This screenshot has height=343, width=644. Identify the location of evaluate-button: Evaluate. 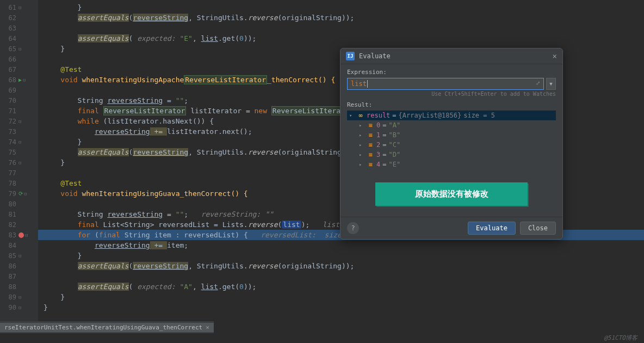
(492, 228).